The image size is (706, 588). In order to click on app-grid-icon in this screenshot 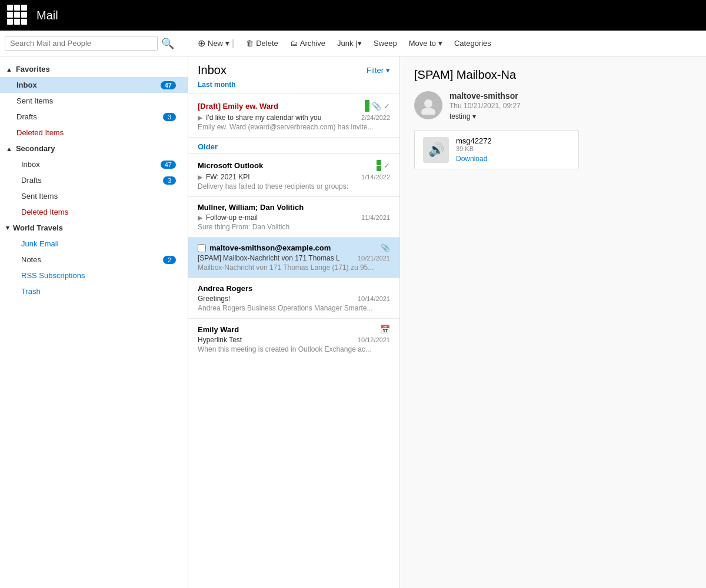, I will do `click(18, 15)`.